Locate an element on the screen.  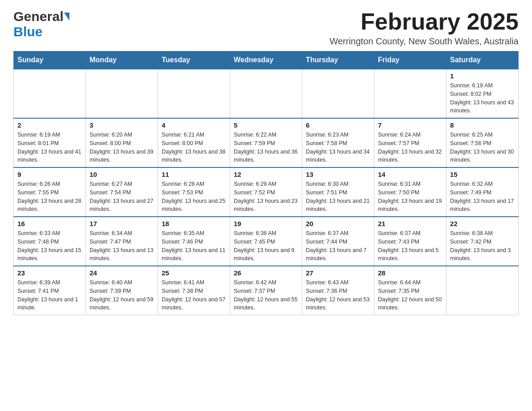
day-number: 1 is located at coordinates (482, 76).